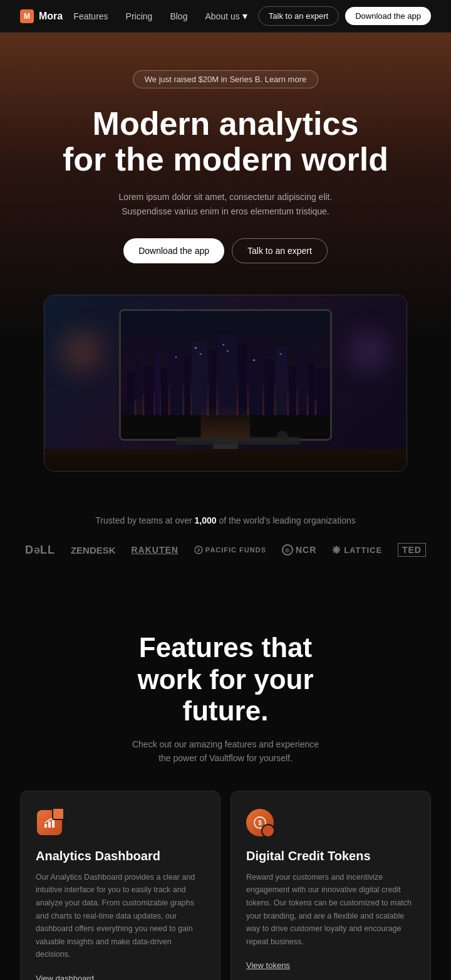  What do you see at coordinates (279, 251) in the screenshot?
I see `hero-expert-button: Talk to an expert` at bounding box center [279, 251].